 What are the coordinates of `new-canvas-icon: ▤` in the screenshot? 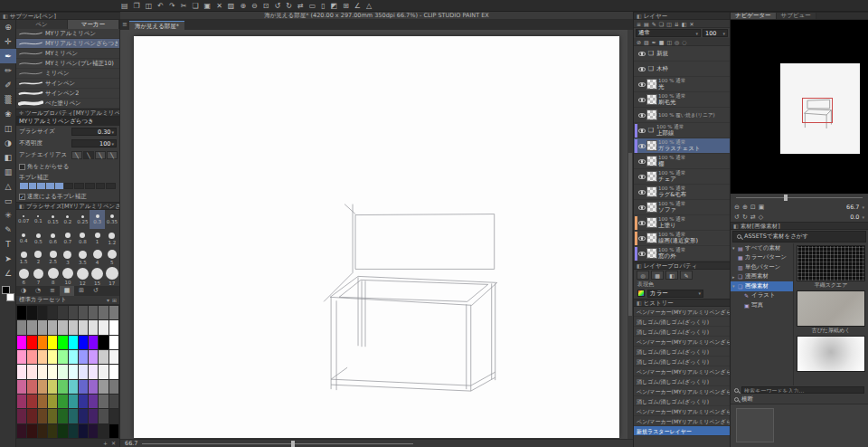 It's located at (125, 5).